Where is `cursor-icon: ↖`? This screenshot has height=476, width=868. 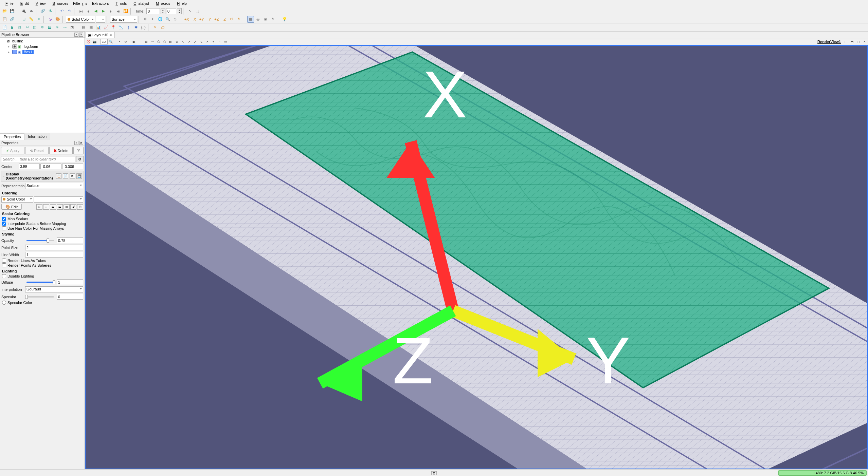
cursor-icon: ↖ is located at coordinates (190, 11).